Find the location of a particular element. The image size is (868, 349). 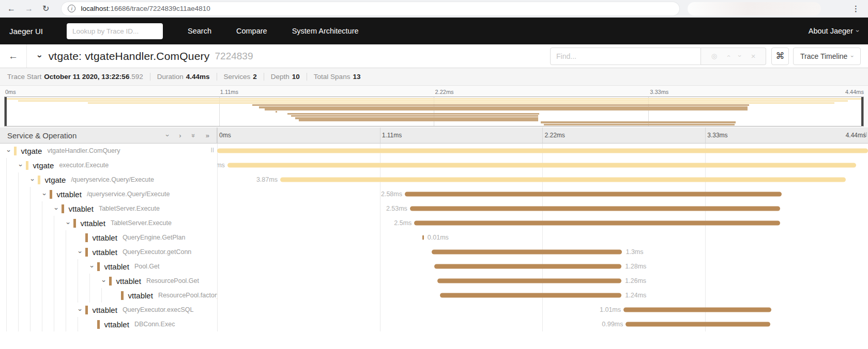

browser-forward-icon: → is located at coordinates (29, 9).